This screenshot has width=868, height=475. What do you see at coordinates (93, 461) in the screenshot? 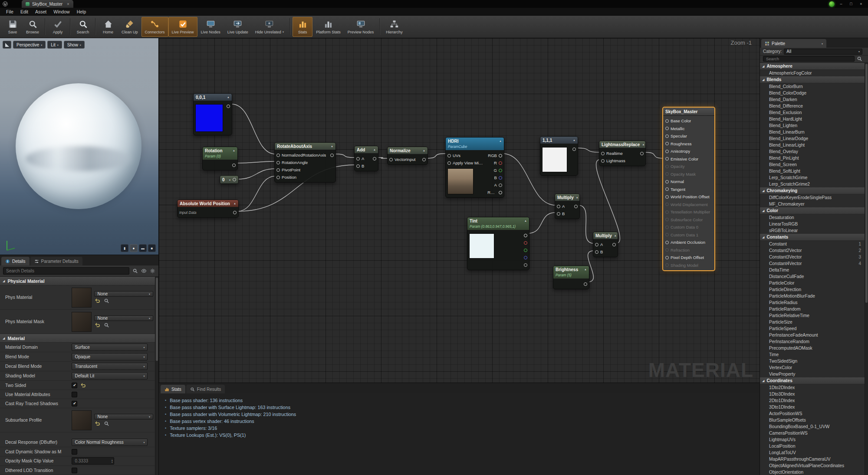
I see `opacity-mask-clip-value-input: 0.3333▴▾` at bounding box center [93, 461].